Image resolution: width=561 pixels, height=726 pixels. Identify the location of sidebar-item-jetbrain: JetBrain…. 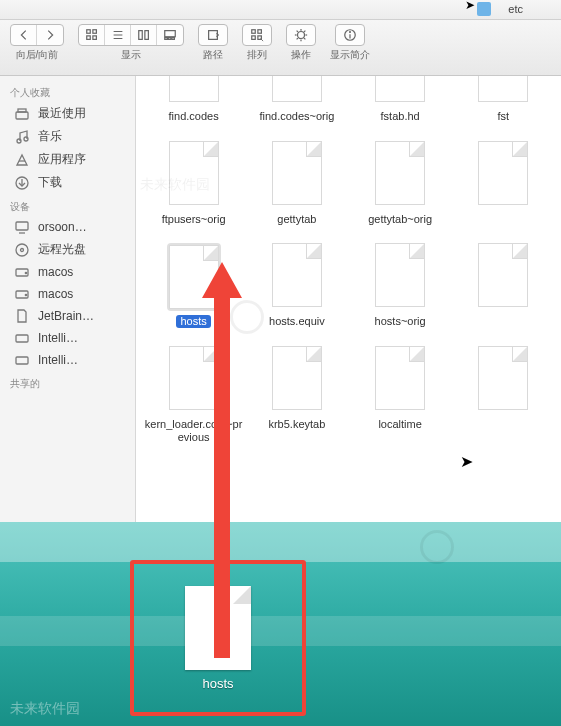
(68, 316).